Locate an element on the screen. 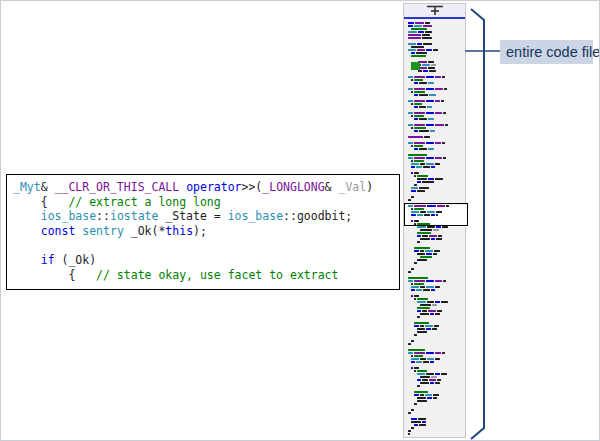 This screenshot has height=441, width=600. code-token: _Val is located at coordinates (352, 187).